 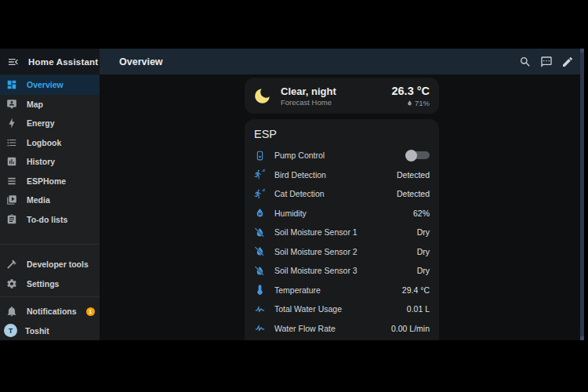 I want to click on entity-value: 62%, so click(x=422, y=213).